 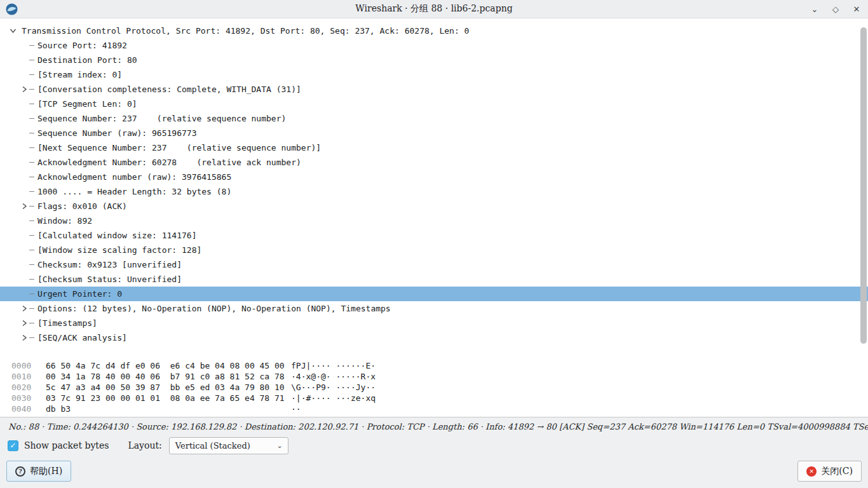 I want to click on tree-item: [Calculated window size: 114176], so click(x=434, y=235).